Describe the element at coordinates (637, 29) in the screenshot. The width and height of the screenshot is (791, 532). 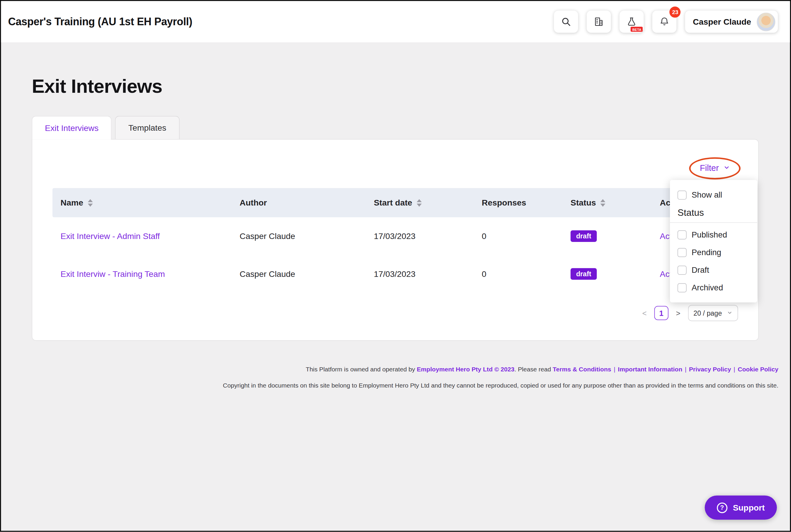
I see `beta-badge: BETA` at that location.